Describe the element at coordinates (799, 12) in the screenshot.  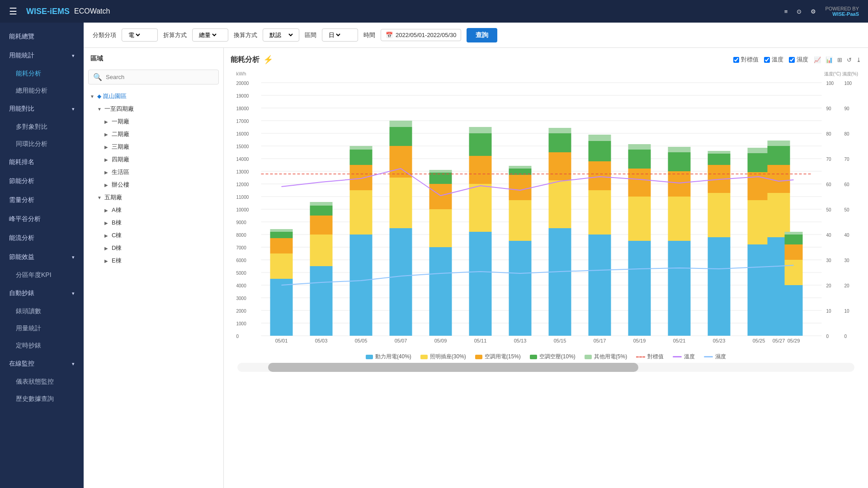
I see `user-icon: ⊙` at that location.